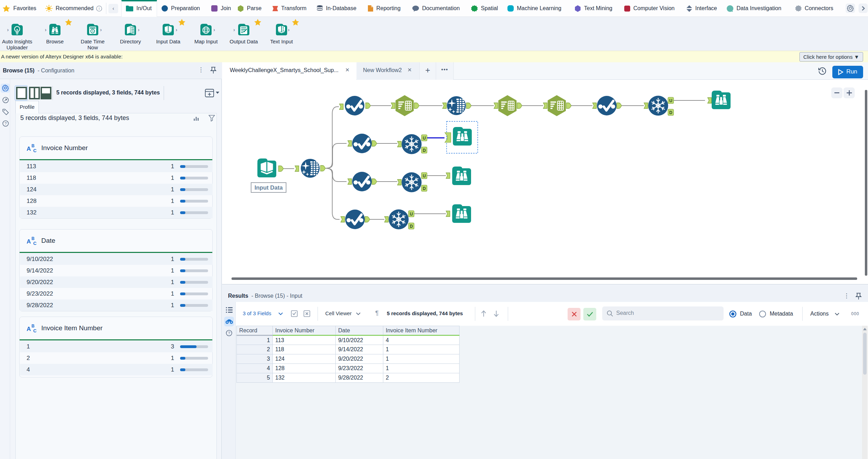 The image size is (868, 459). Describe the element at coordinates (99, 8) in the screenshot. I see `svg-text: i` at that location.